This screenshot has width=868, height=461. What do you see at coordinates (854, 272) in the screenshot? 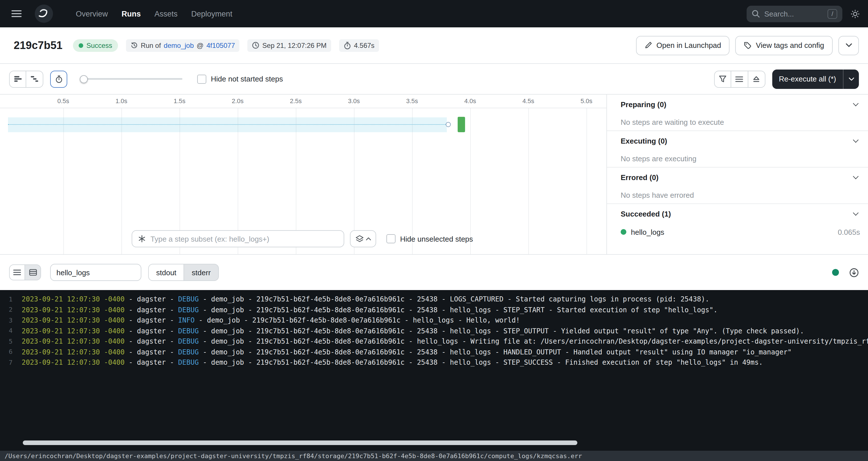
I see `download-icon` at bounding box center [854, 272].